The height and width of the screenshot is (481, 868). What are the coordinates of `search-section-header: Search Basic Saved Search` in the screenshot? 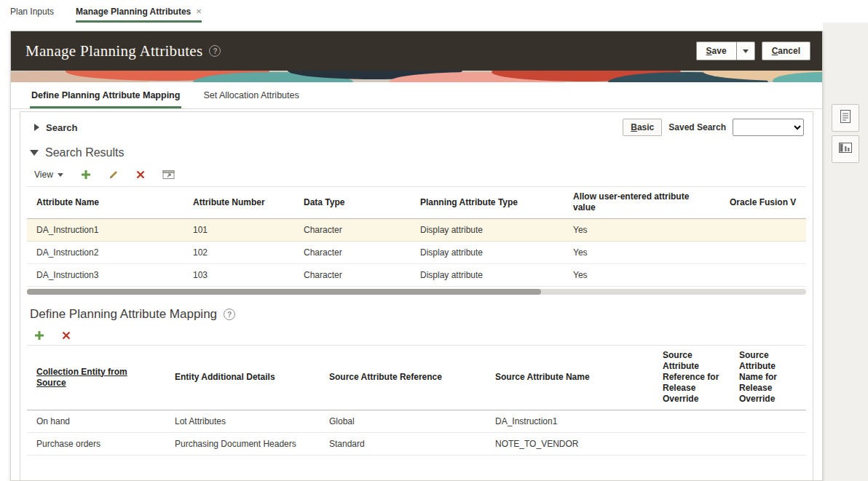 It's located at (417, 127).